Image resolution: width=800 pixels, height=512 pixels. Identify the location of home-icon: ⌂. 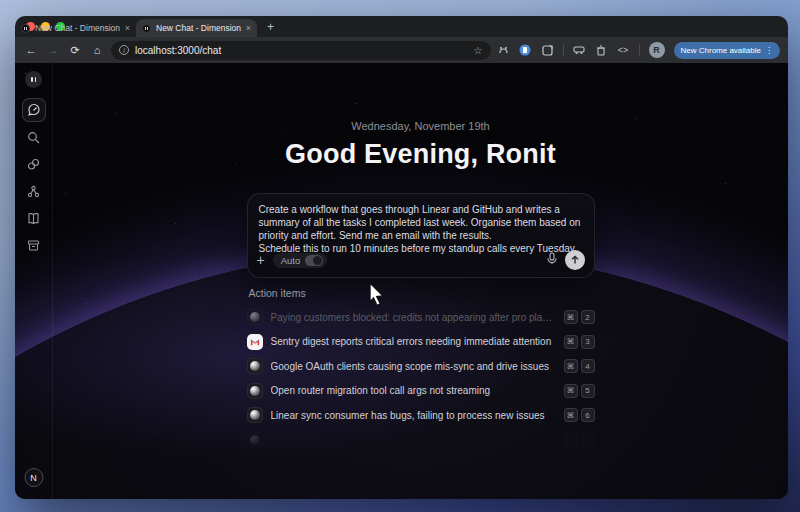
(97, 50).